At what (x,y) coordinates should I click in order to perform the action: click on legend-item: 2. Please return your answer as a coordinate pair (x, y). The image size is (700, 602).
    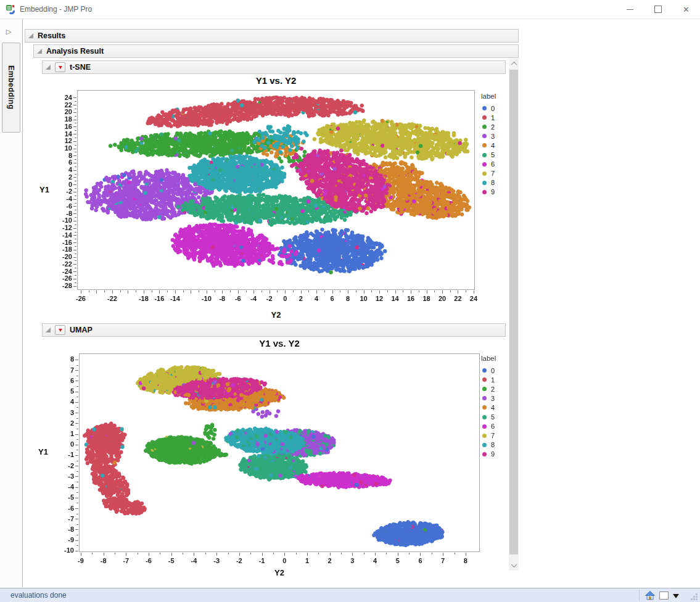
    Looking at the image, I should click on (496, 389).